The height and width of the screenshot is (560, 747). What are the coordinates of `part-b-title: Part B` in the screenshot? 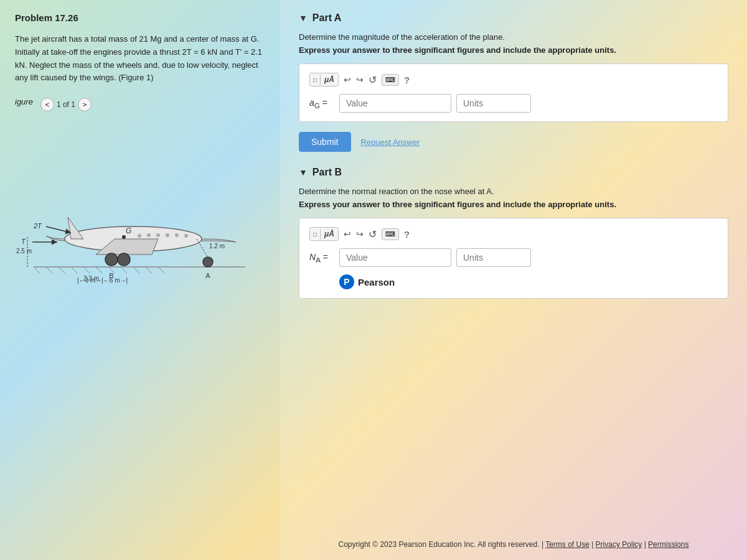 It's located at (327, 172).